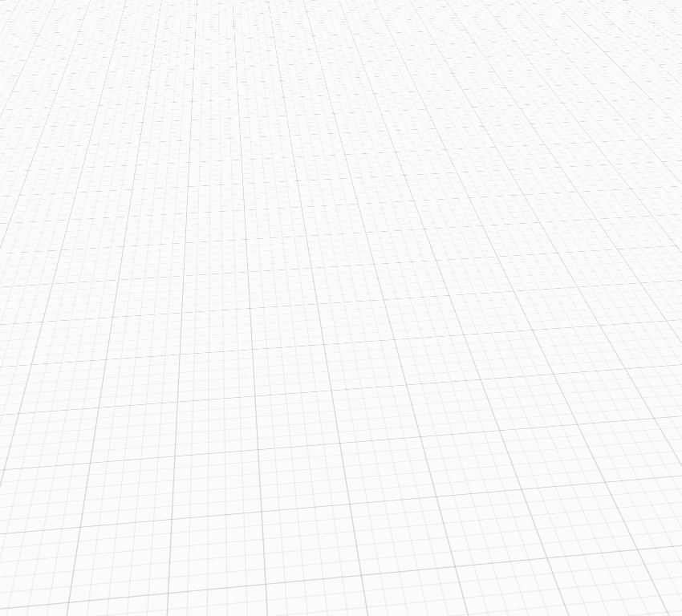 Image resolution: width=682 pixels, height=616 pixels. Describe the element at coordinates (63, 521) in the screenshot. I see `y-axis-label: Y` at that location.